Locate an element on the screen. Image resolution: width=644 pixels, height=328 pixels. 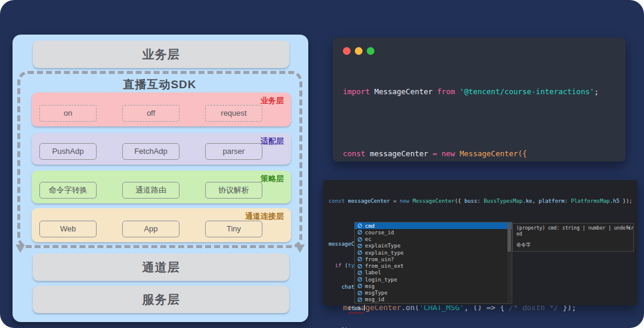
dropdown-scrollbar is located at coordinates (509, 262).